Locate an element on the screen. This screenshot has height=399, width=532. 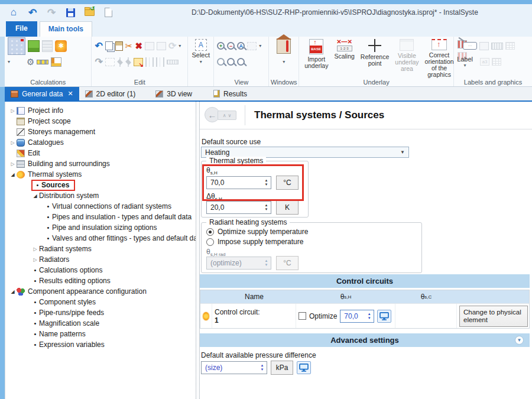
pressure-unit-button: kPa is located at coordinates (282, 368).